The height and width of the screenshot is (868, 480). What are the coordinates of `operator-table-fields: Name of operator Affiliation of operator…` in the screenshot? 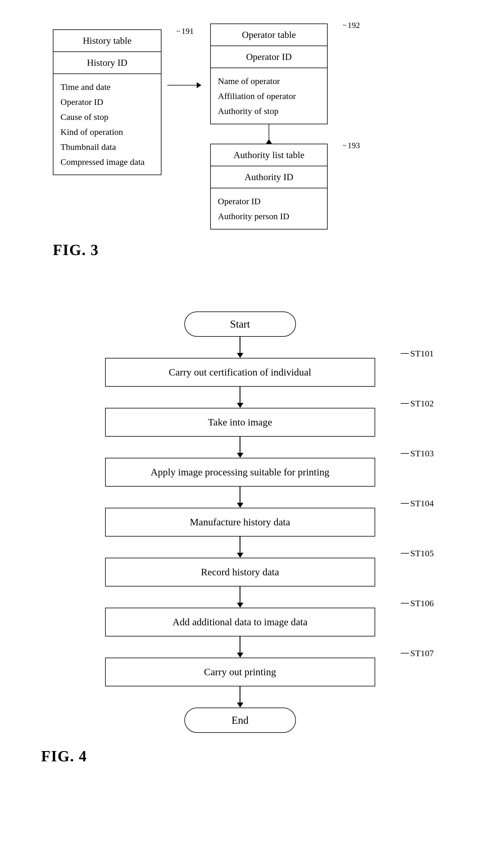 It's located at (269, 96).